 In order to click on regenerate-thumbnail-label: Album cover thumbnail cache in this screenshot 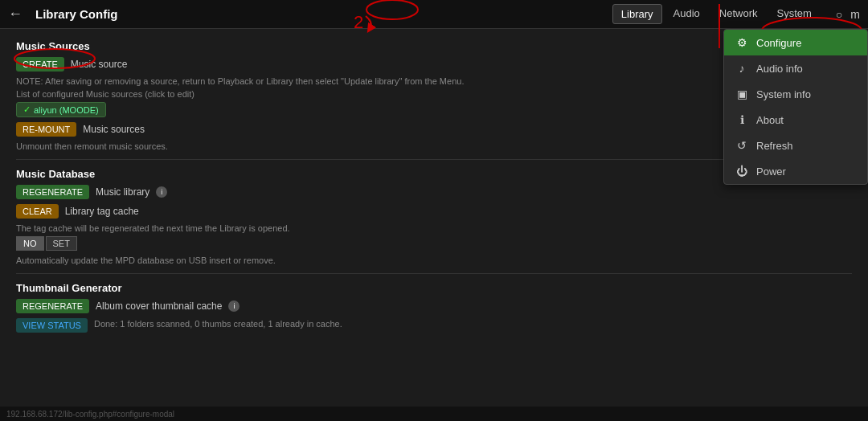, I will do `click(159, 306)`.